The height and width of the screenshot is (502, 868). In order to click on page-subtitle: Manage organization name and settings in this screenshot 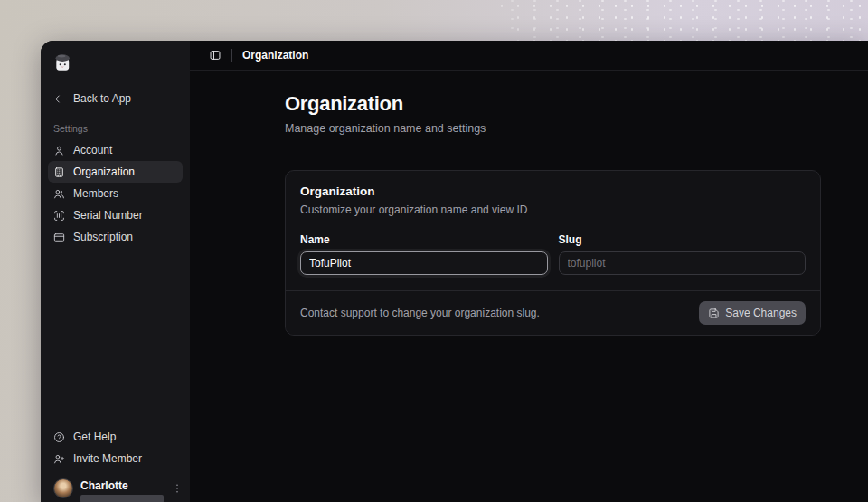, I will do `click(553, 128)`.